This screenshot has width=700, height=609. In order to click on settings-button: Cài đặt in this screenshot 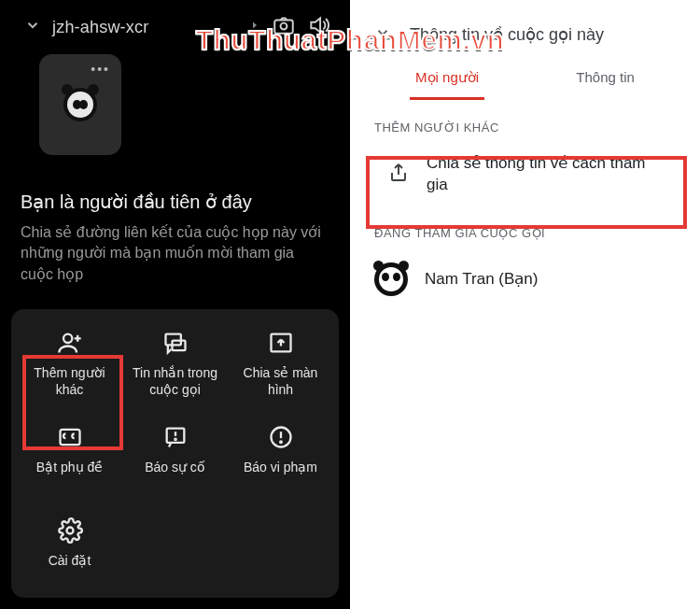, I will do `click(69, 551)`.